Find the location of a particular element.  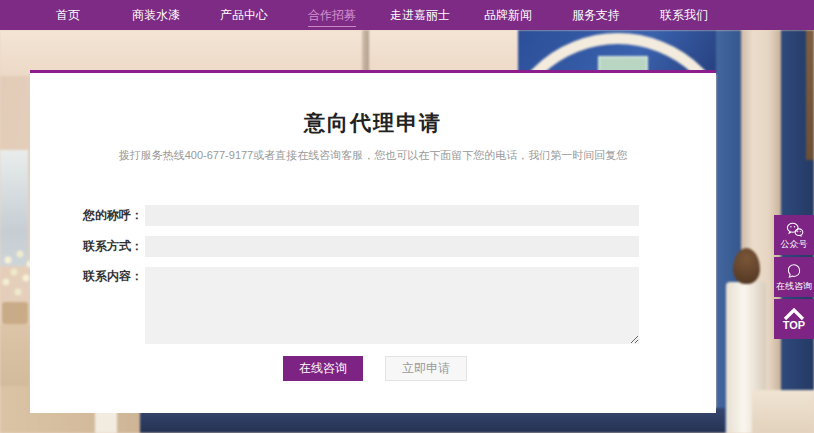

floating-toolbar: 公众号 在线咨询 TOP is located at coordinates (794, 278).